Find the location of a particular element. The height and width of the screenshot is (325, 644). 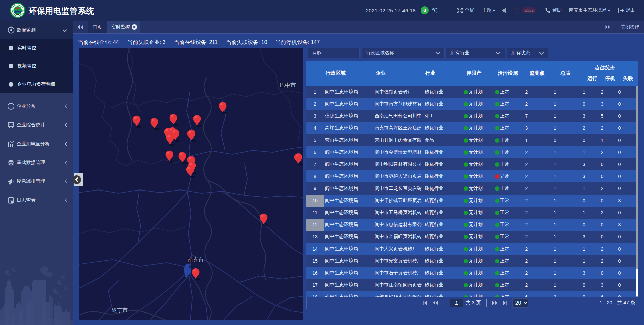

first-page-button is located at coordinates (425, 303).